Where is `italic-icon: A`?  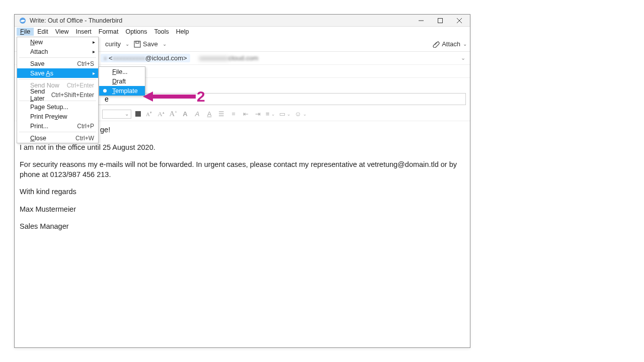 italic-icon: A is located at coordinates (197, 114).